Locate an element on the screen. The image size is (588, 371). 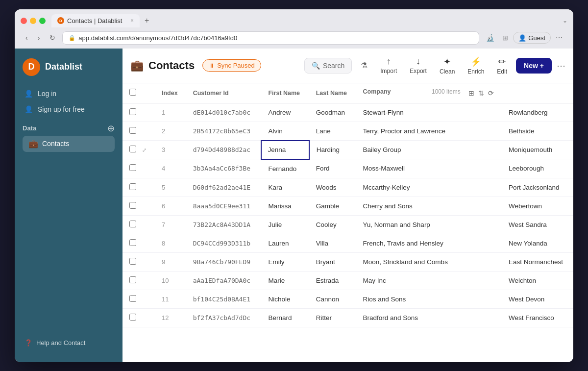
edit-button: ✏ Edit is located at coordinates (502, 66).